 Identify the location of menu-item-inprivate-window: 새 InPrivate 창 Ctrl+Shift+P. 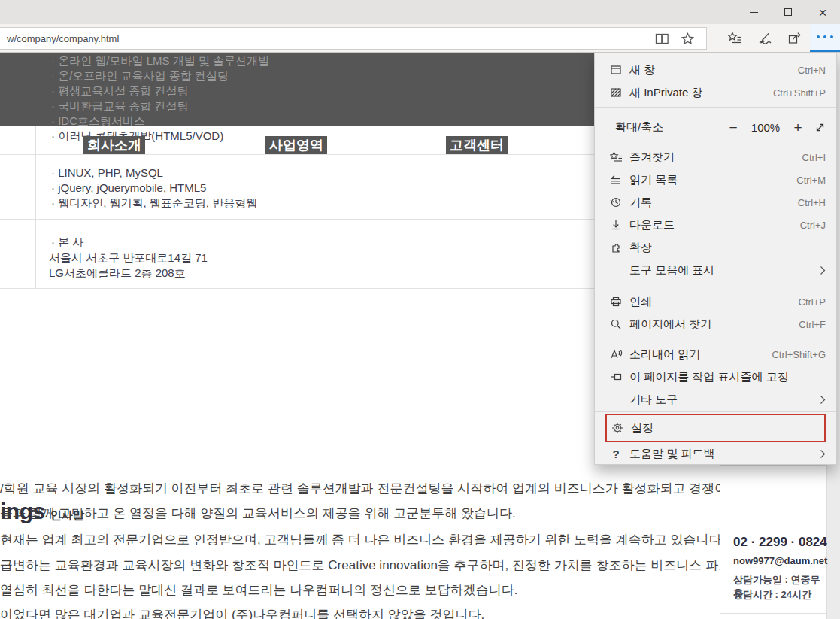
(716, 93).